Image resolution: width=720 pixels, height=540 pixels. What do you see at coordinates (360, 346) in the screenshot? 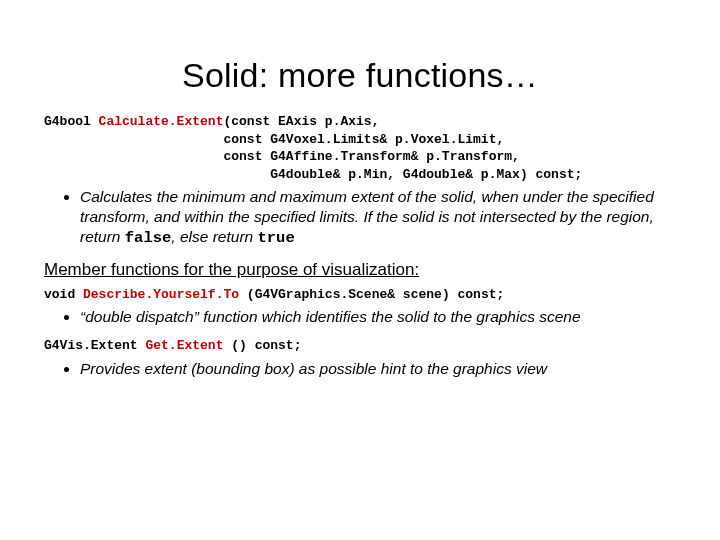
I see `code-signature-get-extent: G4Vis.Extent Get.Extent () const;` at bounding box center [360, 346].